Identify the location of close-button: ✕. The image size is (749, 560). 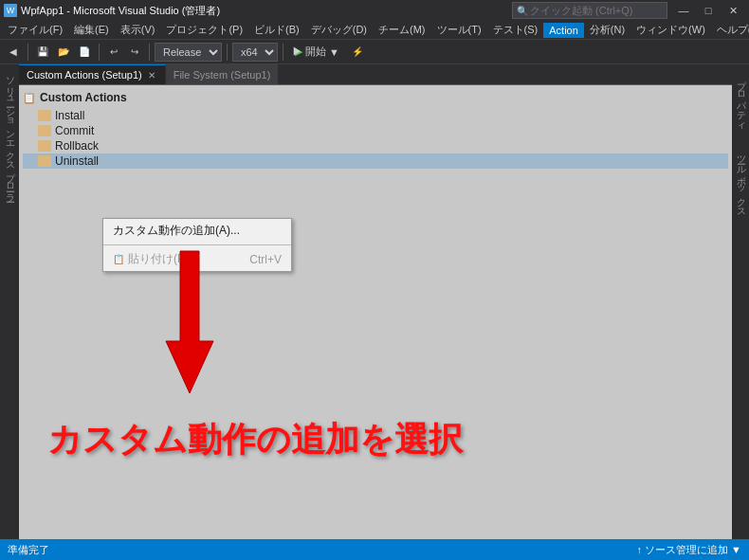
(733, 10).